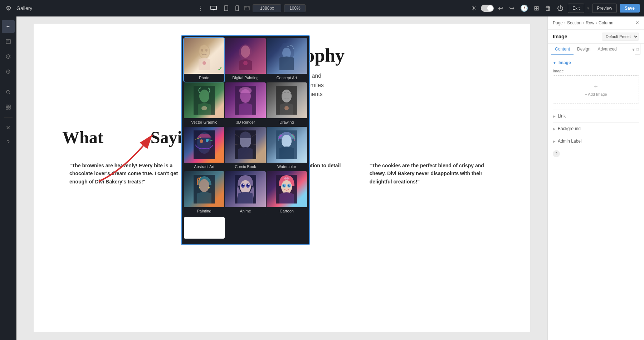 The image size is (644, 340). Describe the element at coordinates (8, 57) in the screenshot. I see `sidebar-layers-btn` at that location.